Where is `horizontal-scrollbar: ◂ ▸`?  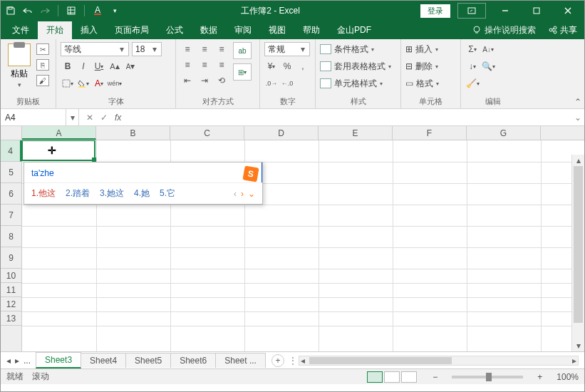
horizontal-scrollbar: ◂ ▸ is located at coordinates (439, 361).